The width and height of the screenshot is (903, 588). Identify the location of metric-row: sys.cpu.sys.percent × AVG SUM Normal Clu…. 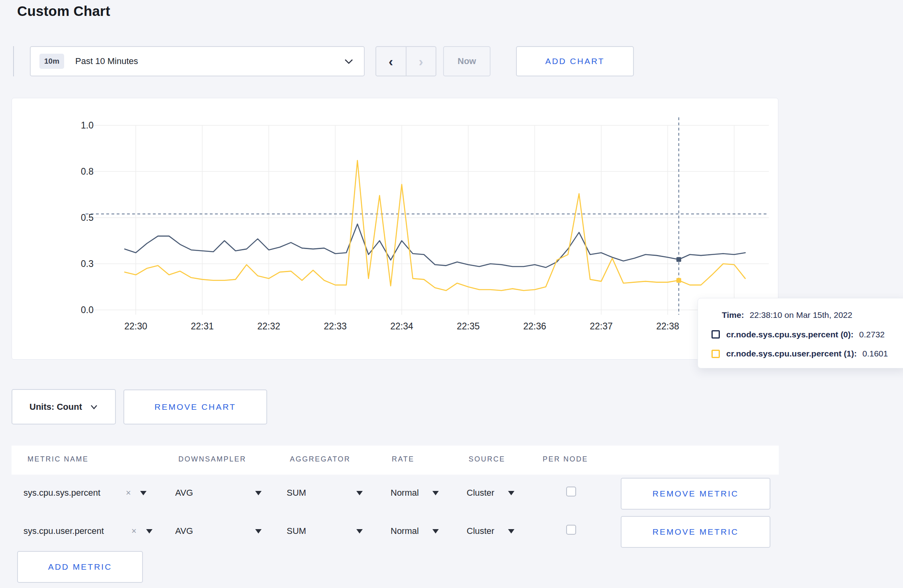
(395, 494).